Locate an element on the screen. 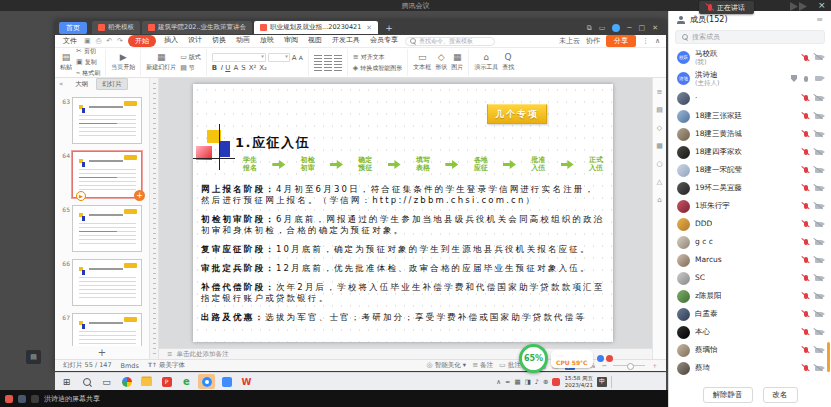 The image size is (831, 407). play-current-button: ▶当页开始 is located at coordinates (123, 62).